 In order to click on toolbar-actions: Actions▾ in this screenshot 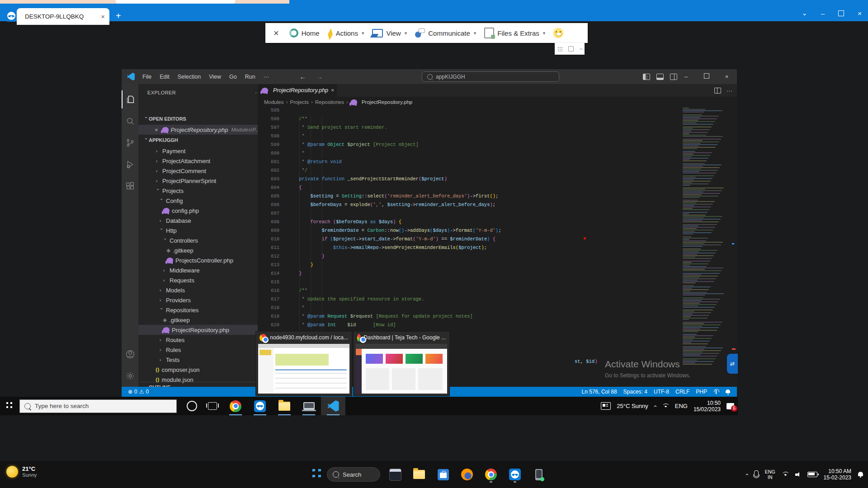, I will do `click(346, 33)`.